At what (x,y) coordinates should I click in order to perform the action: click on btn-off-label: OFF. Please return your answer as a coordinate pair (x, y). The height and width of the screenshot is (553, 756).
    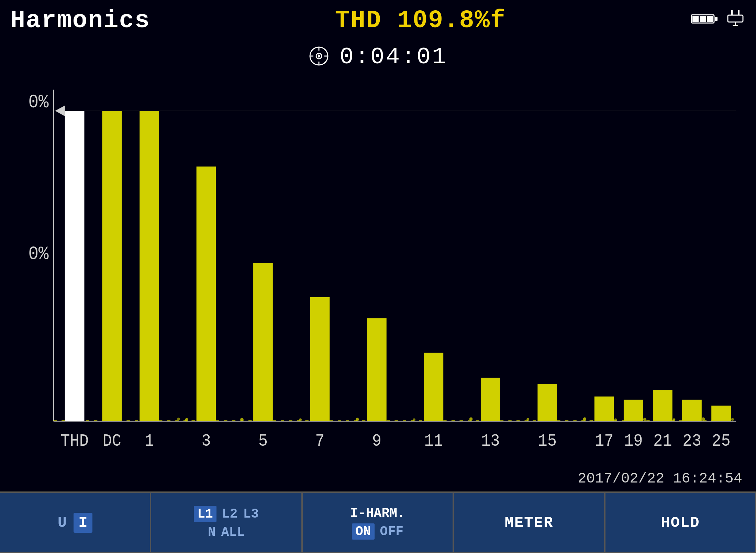
    Looking at the image, I should click on (392, 532).